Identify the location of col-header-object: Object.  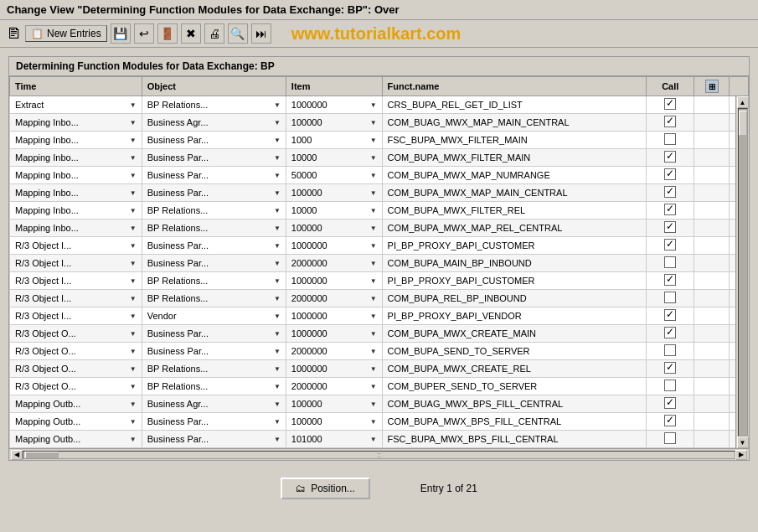
(214, 87).